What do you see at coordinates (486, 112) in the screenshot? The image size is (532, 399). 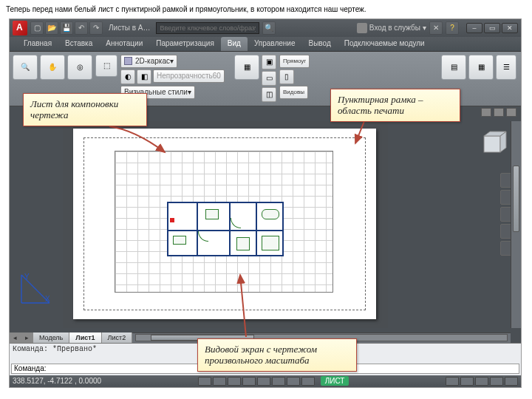 I see `doc-min-button` at bounding box center [486, 112].